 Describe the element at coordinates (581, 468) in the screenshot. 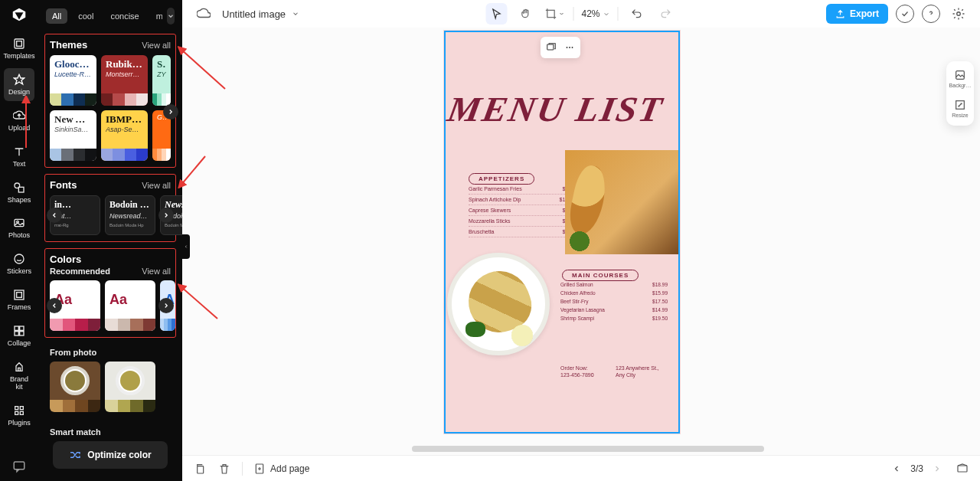

I see `bottombar: Add page 3/3` at that location.